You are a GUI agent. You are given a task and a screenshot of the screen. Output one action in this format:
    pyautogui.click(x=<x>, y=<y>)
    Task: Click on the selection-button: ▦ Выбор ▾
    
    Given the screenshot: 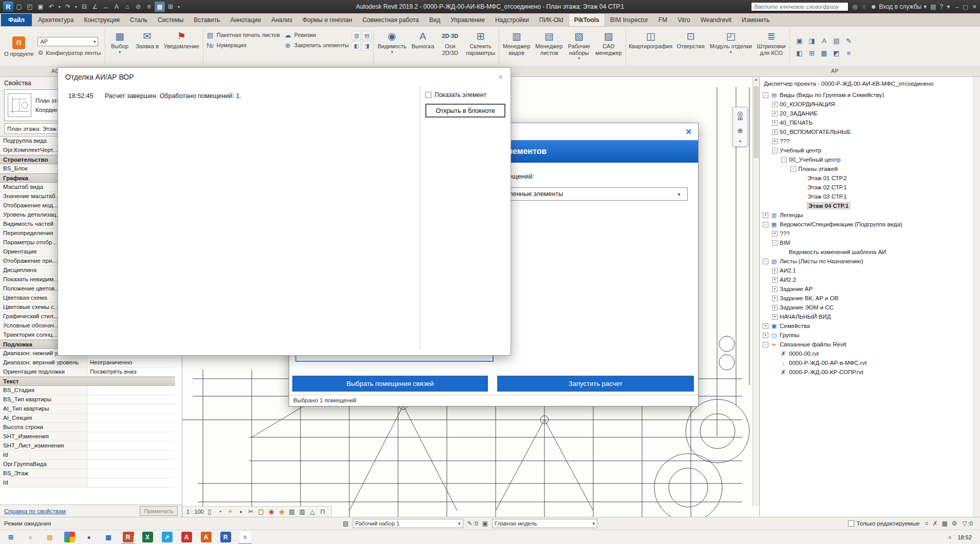 What is the action you would take?
    pyautogui.click(x=120, y=47)
    